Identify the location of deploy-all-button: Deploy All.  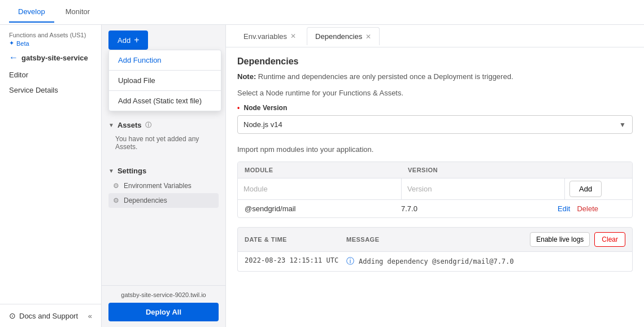
(164, 312).